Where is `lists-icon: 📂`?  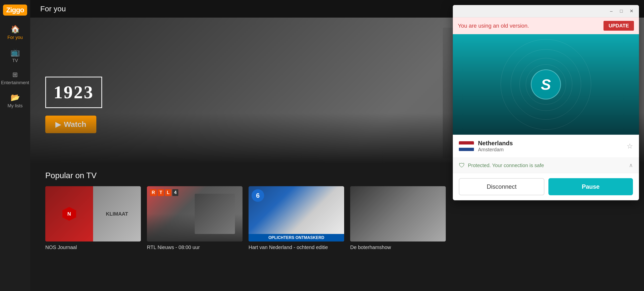
lists-icon: 📂 is located at coordinates (15, 98).